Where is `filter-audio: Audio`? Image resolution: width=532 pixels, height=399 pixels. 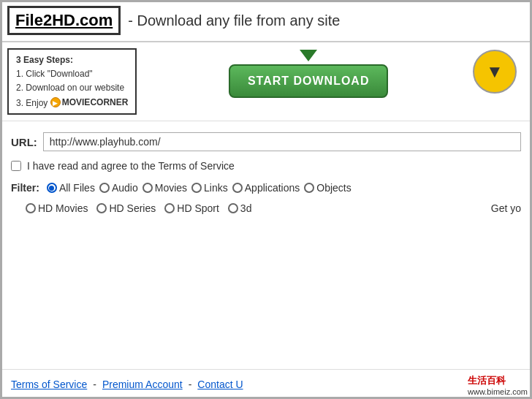 filter-audio: Audio is located at coordinates (118, 188).